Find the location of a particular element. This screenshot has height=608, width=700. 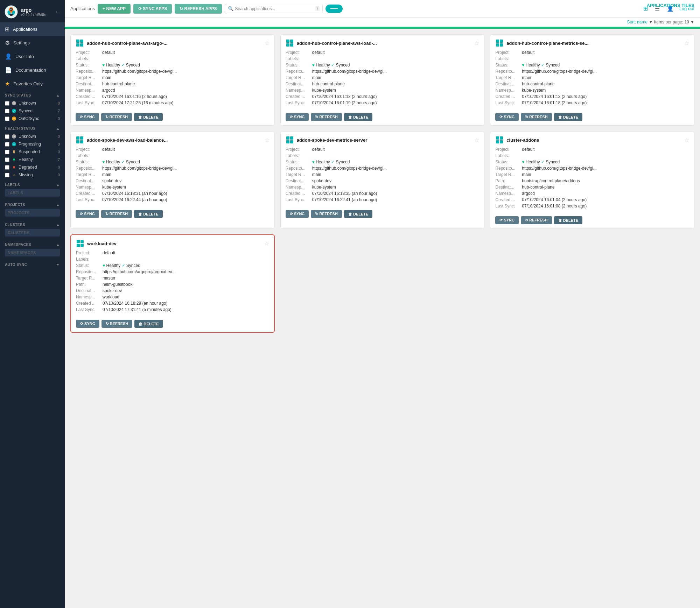

health-filter-suspended: ⏸ Suspended 0 is located at coordinates (32, 152).